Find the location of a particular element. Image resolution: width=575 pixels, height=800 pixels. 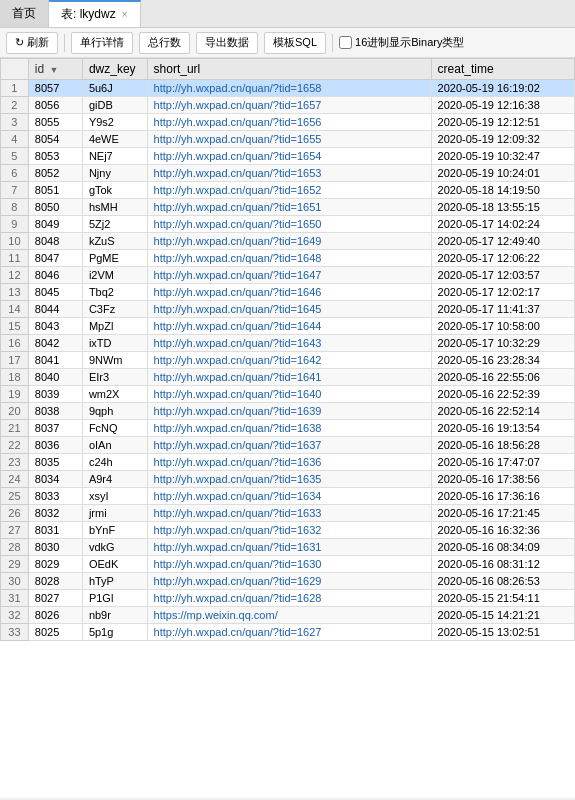

cell-short-url: http://yh.wxpad.cn/quan/?tid=1644 is located at coordinates (289, 326).